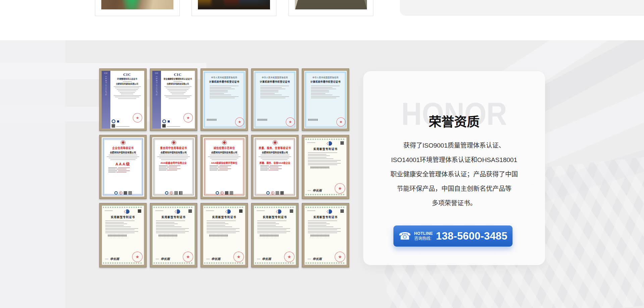 This screenshot has width=644, height=308. I want to click on concrete-pit-photo, so click(331, 5).